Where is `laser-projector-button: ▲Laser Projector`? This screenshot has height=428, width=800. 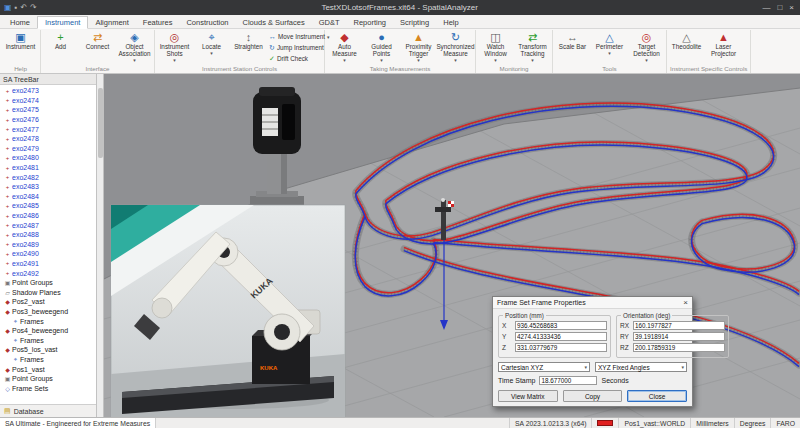
laser-projector-button: ▲Laser Projector is located at coordinates (724, 47).